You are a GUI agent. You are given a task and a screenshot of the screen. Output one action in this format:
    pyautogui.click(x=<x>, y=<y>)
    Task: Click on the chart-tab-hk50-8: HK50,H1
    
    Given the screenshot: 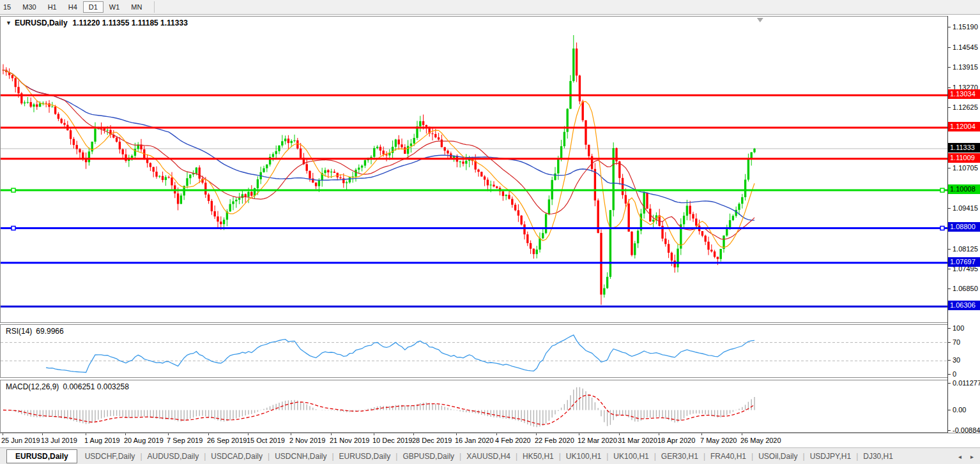 What is the action you would take?
    pyautogui.click(x=538, y=456)
    